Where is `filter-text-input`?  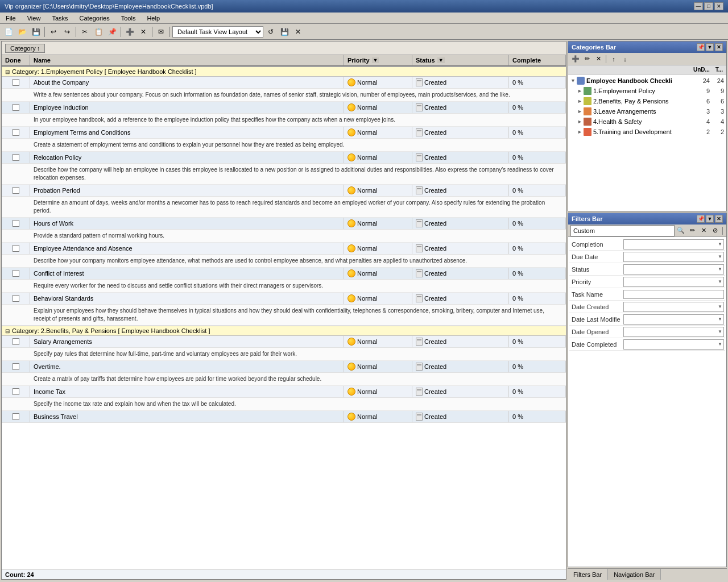 filter-text-input is located at coordinates (673, 294).